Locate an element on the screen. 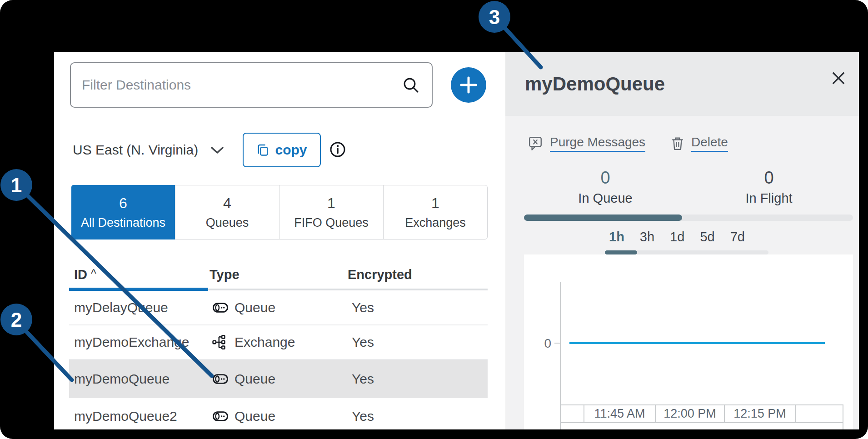 Image resolution: width=868 pixels, height=439 pixels. callout-number-2: 2 is located at coordinates (16, 320).